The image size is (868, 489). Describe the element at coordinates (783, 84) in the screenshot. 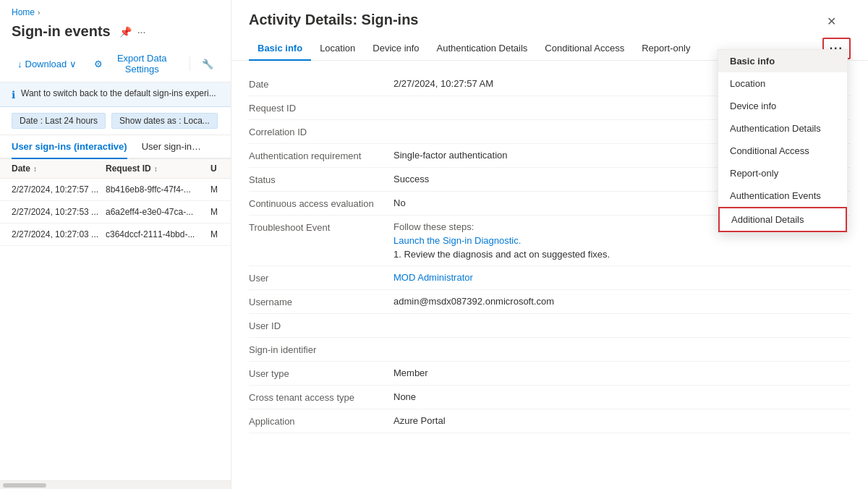

I see `dropdown-item-location: Location` at that location.